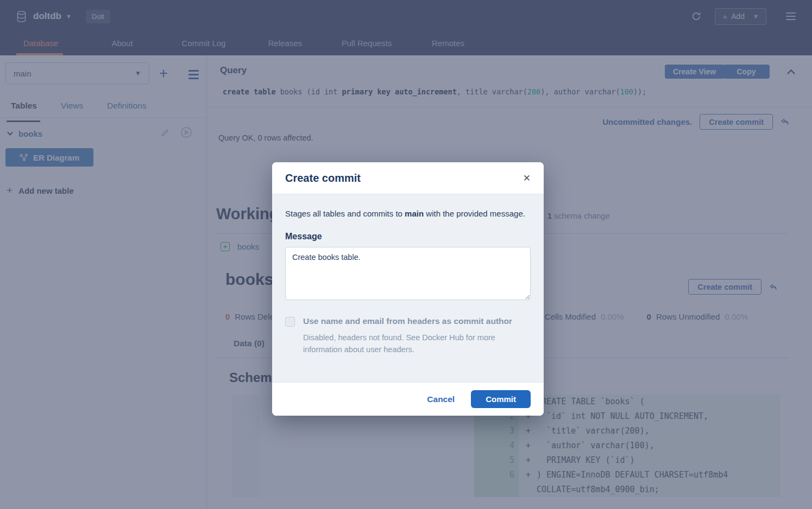 Image resolution: width=812 pixels, height=509 pixels. I want to click on close-icon: ✕, so click(527, 178).